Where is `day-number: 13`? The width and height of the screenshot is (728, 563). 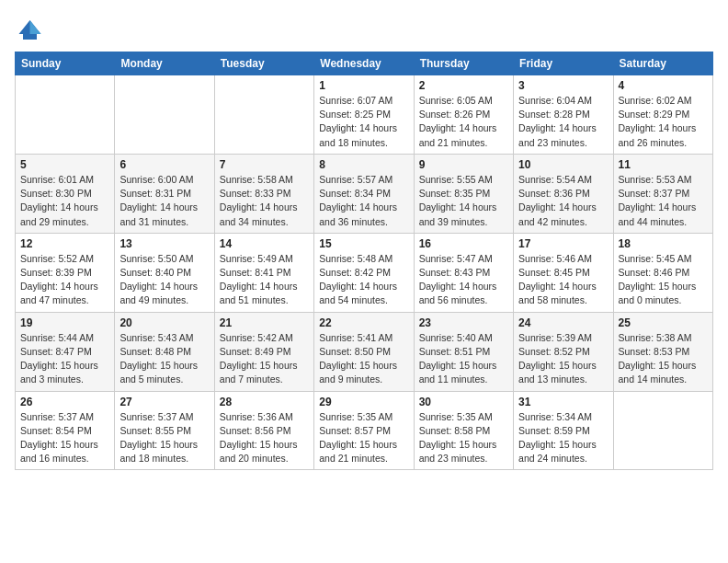
day-number: 13 is located at coordinates (164, 244).